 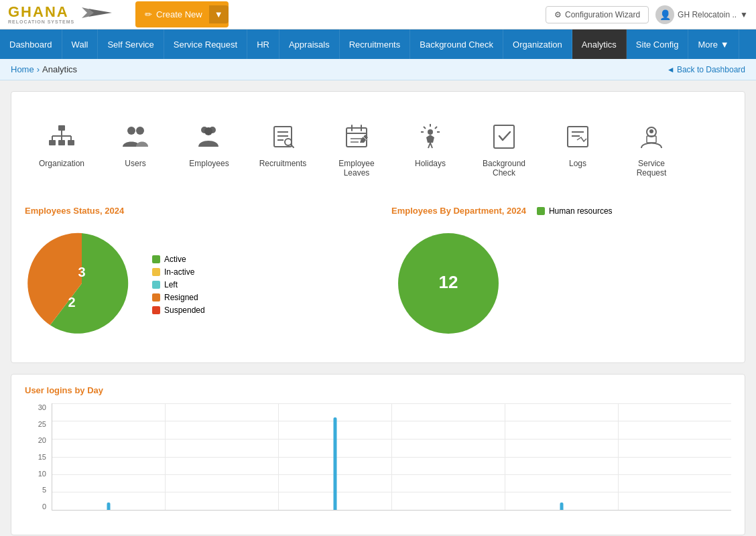 What do you see at coordinates (60, 70) in the screenshot?
I see `breadcrumb-current: Analytics` at bounding box center [60, 70].